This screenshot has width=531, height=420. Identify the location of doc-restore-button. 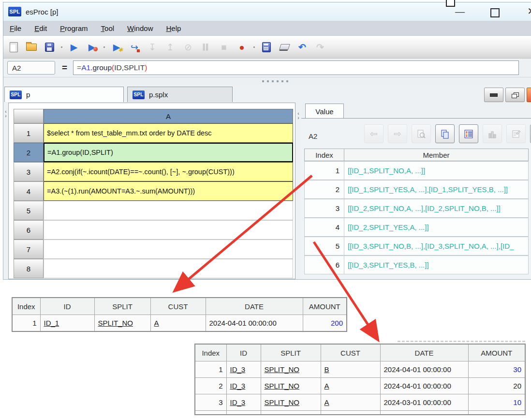
(515, 95).